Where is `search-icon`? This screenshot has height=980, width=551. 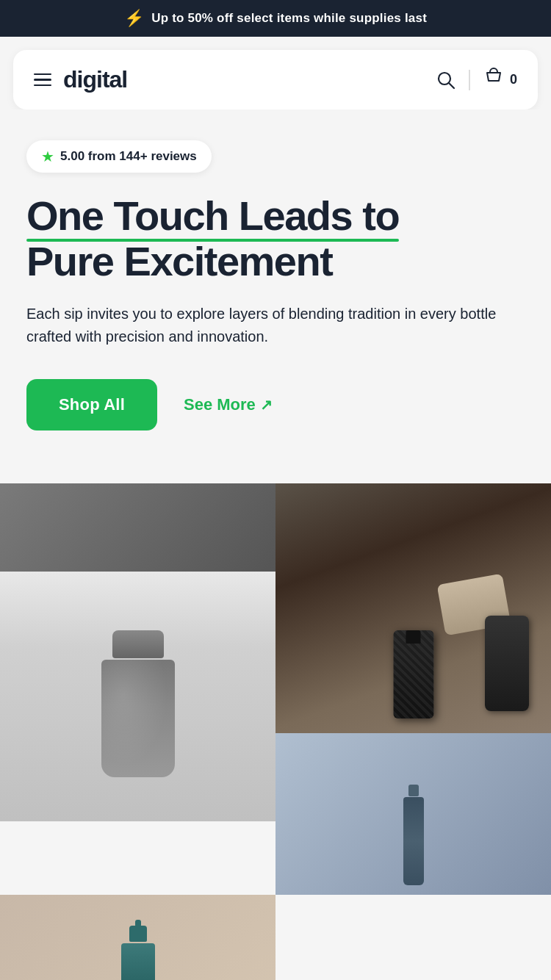
search-icon is located at coordinates (446, 80).